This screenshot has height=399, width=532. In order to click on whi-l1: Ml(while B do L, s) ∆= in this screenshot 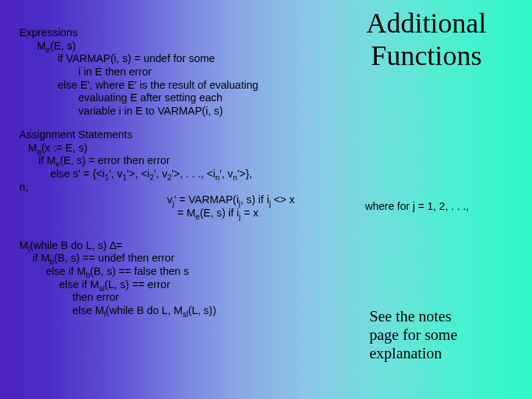, I will do `click(182, 246)`.